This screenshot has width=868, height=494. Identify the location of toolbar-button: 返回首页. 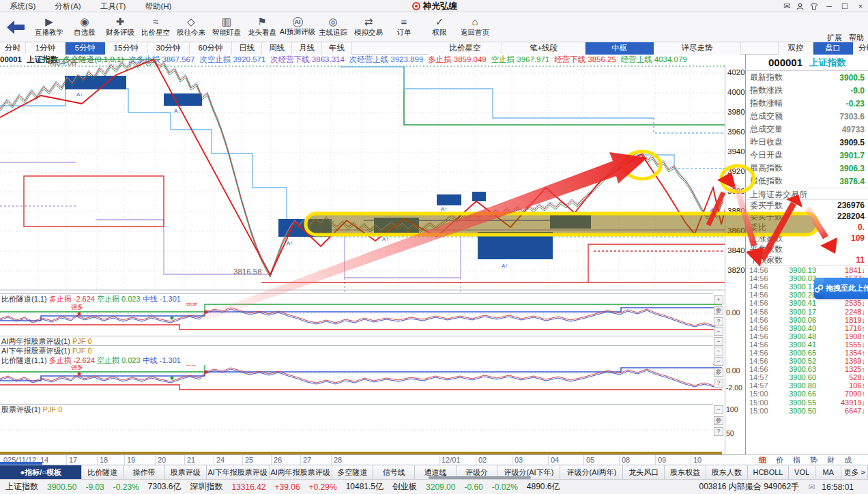
(475, 27).